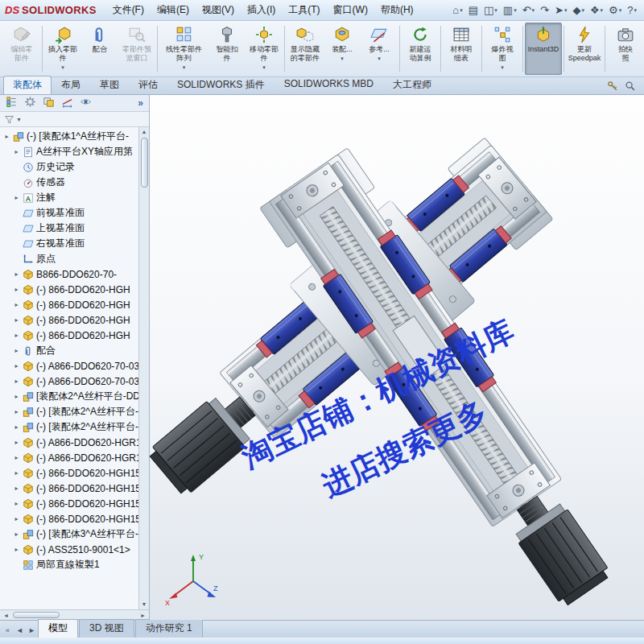 Image resolution: width=644 pixels, height=644 pixels. Describe the element at coordinates (143, 369) in the screenshot. I see `tree-vscrollbar: ▲ ▼` at that location.